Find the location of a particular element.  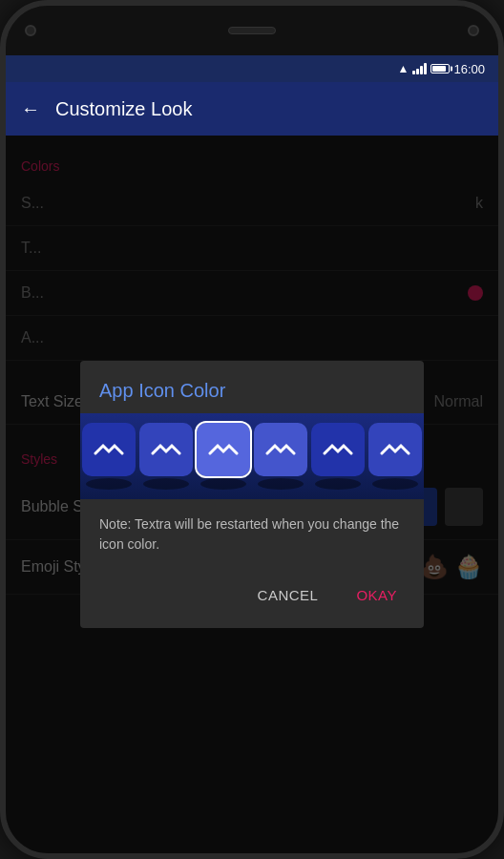

back-button: ← is located at coordinates (31, 109).